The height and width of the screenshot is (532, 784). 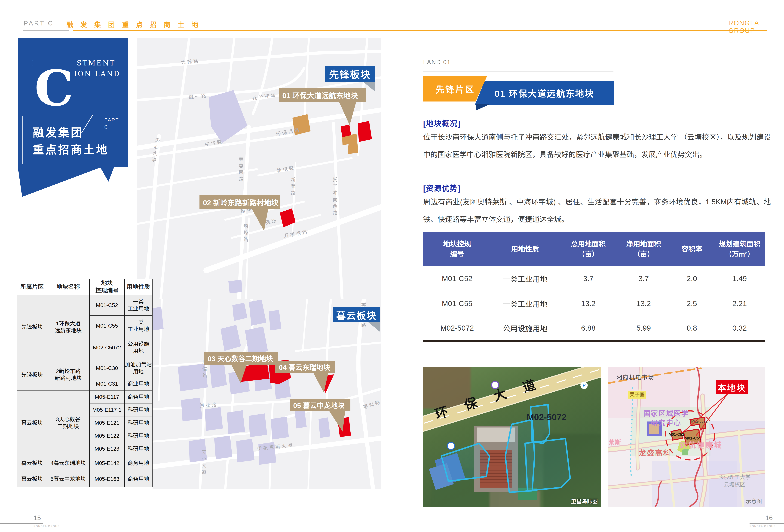 I want to click on plot-title-label: 01 环保大道远航东地块, so click(x=544, y=93).